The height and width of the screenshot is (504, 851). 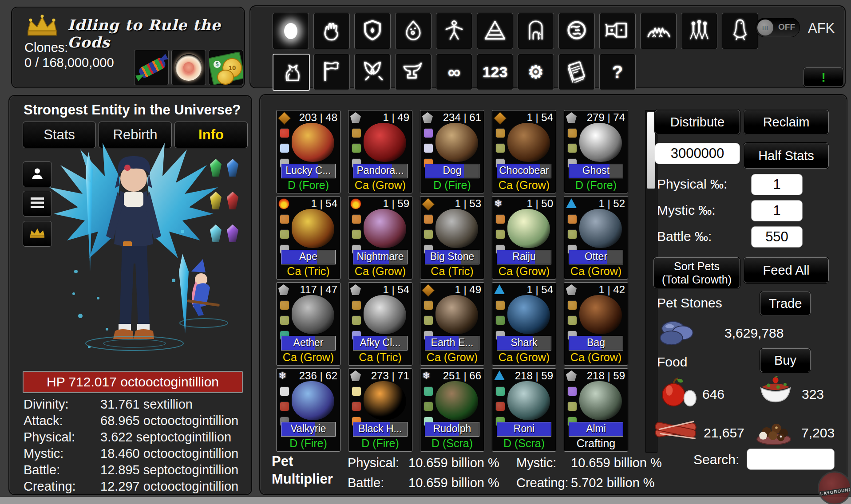 I want to click on flag-button, so click(x=332, y=72).